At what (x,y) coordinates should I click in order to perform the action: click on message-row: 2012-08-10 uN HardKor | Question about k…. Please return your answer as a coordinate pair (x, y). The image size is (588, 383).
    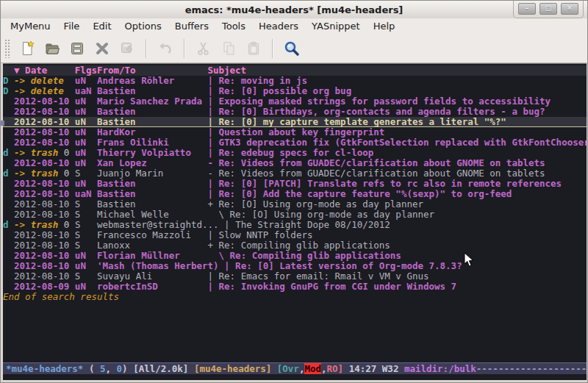
    Looking at the image, I should click on (295, 132).